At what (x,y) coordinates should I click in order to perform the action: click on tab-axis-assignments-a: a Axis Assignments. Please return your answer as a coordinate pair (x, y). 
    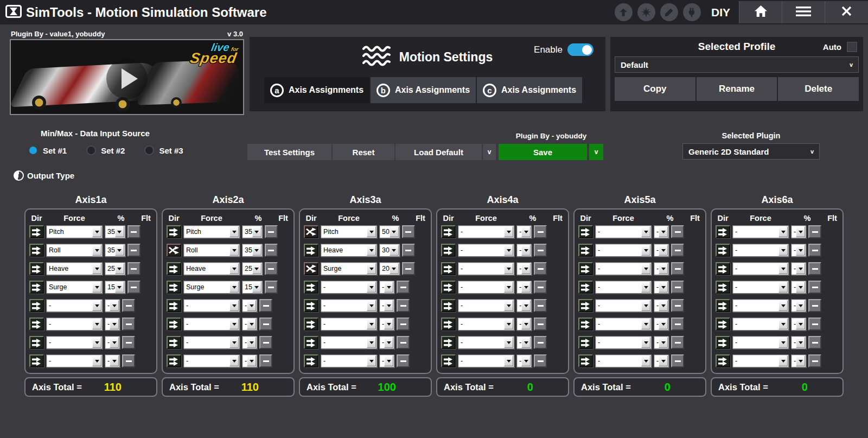
    Looking at the image, I should click on (317, 90).